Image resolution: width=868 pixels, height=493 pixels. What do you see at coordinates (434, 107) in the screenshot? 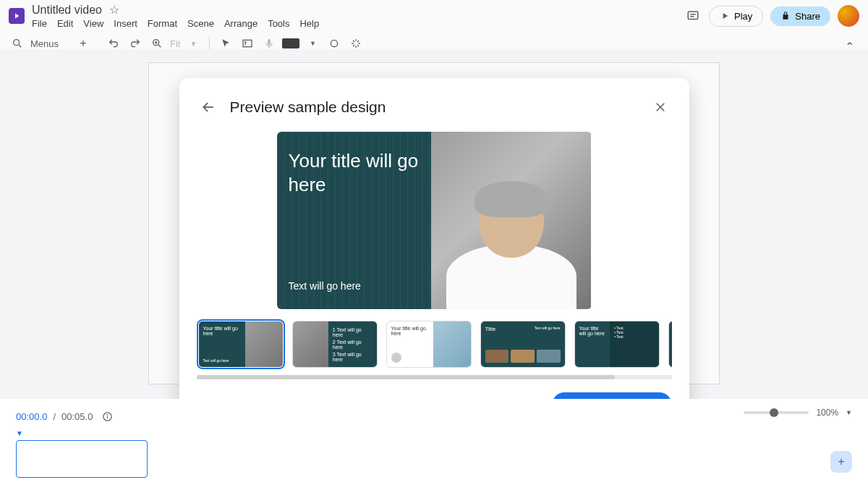
I see `modal-title: Preview sample design` at bounding box center [434, 107].